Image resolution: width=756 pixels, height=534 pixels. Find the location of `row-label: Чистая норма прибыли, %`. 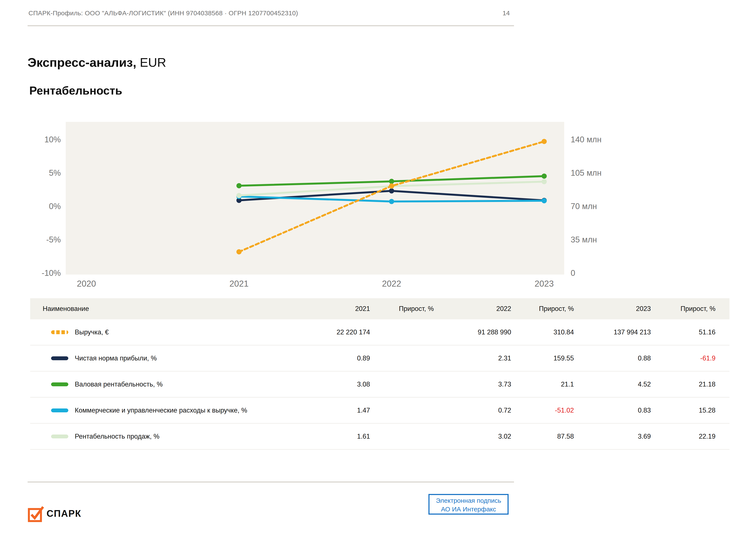

row-label: Чистая норма прибыли, % is located at coordinates (116, 358).